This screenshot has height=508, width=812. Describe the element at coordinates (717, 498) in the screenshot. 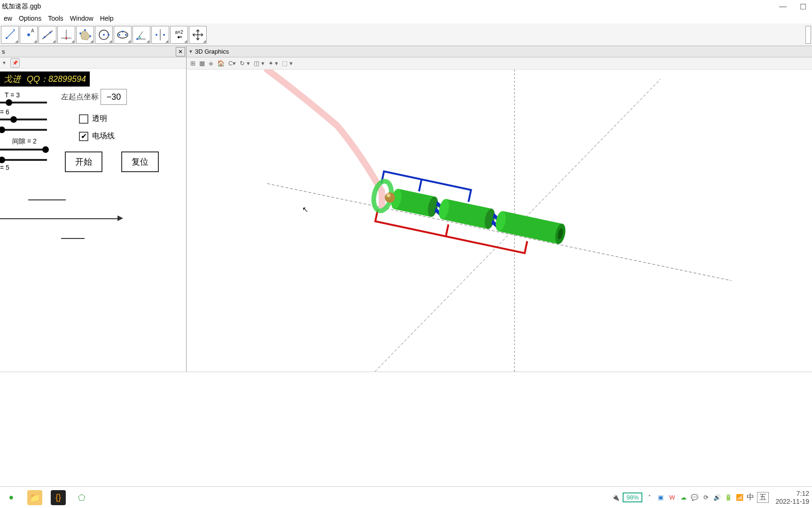

I see `tray-volume-icon: 🔊` at that location.